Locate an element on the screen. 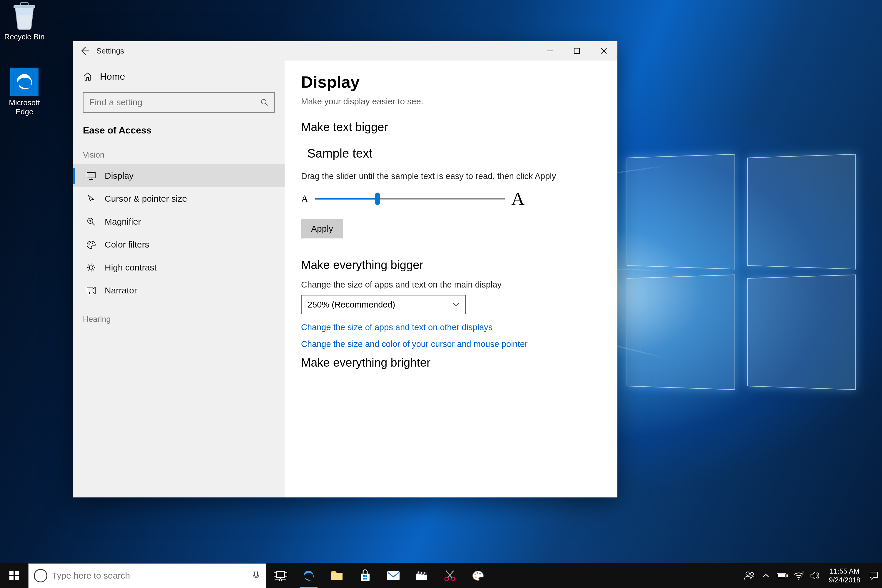 The width and height of the screenshot is (882, 588). clapperboard-icon is located at coordinates (422, 576).